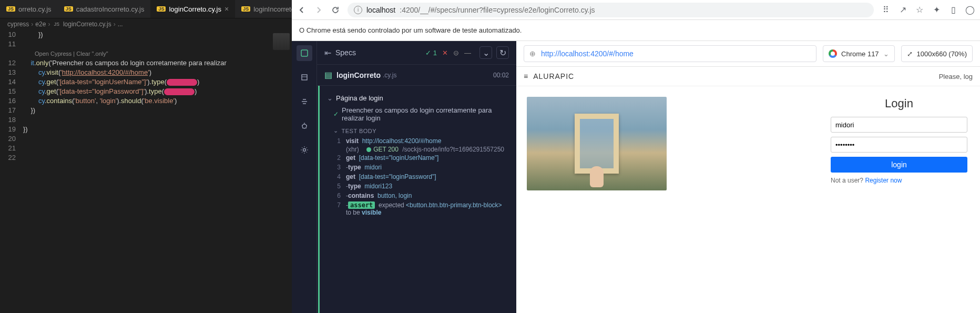 Image resolution: width=980 pixels, height=313 pixels. What do you see at coordinates (670, 54) in the screenshot?
I see `aut-url-chip: ⊕ http://localhost:4200/#/home` at bounding box center [670, 54].